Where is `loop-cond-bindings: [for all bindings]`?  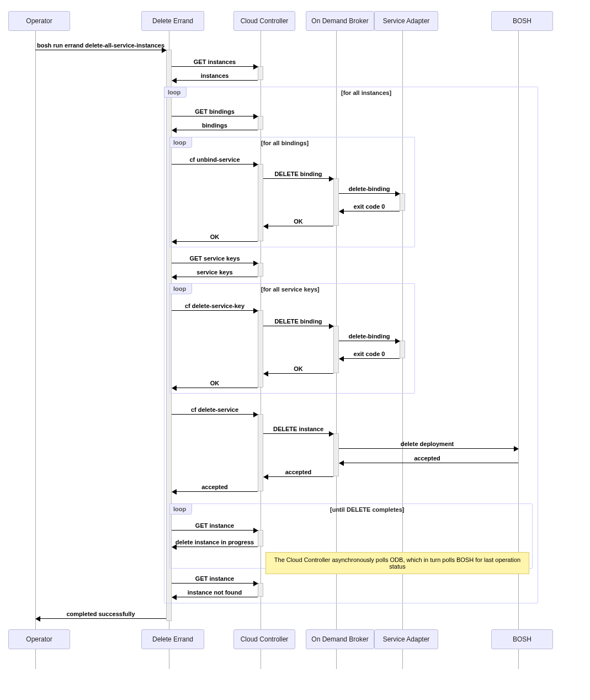 loop-cond-bindings: [for all bindings] is located at coordinates (285, 143).